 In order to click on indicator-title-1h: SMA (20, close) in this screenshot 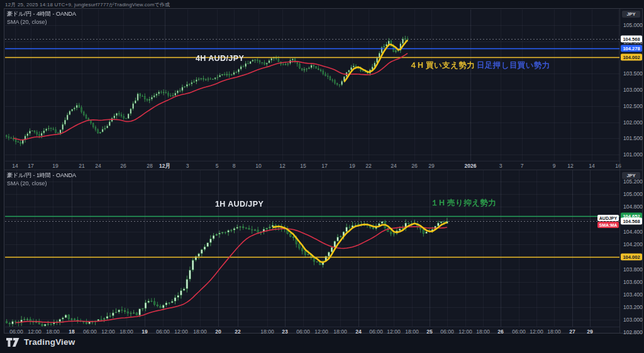, I will do `click(42, 183)`.